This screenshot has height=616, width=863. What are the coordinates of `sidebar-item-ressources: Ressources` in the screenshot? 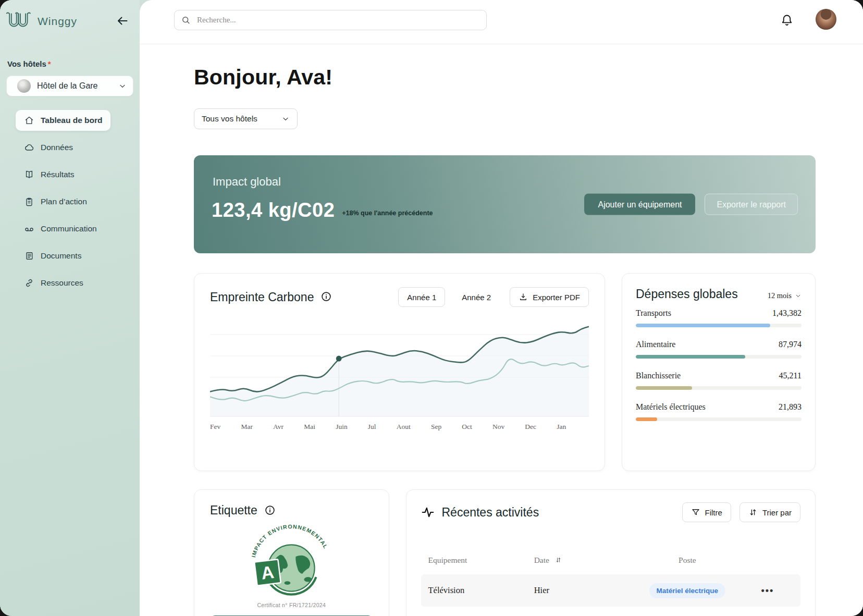 It's located at (63, 283).